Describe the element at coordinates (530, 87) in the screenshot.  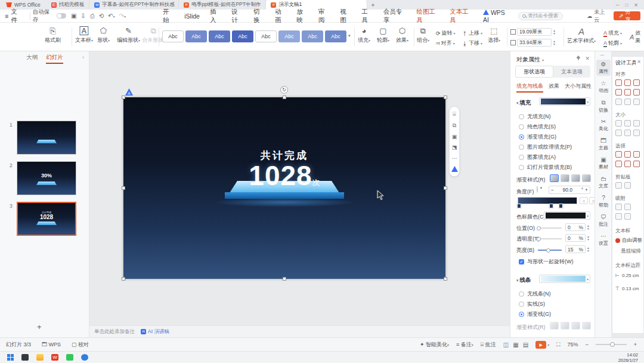
I see `subtab-fill-line: 填充与线条` at that location.